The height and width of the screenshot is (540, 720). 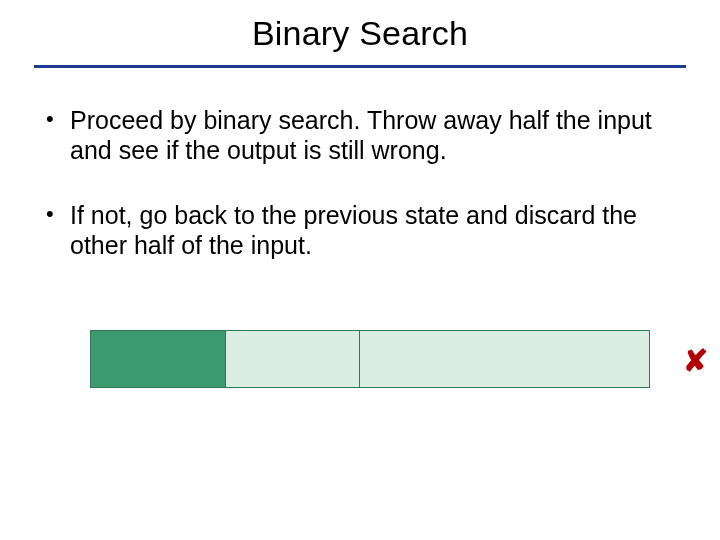 What do you see at coordinates (158, 359) in the screenshot?
I see `segment-kept` at bounding box center [158, 359].